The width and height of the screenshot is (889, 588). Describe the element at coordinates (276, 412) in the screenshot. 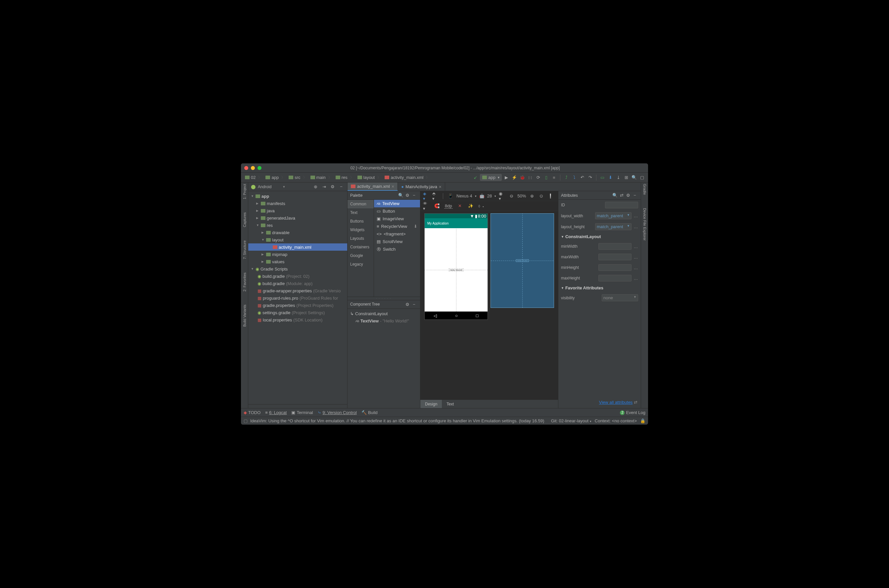

I see `logcat-tool: ≡6: Logcat` at that location.